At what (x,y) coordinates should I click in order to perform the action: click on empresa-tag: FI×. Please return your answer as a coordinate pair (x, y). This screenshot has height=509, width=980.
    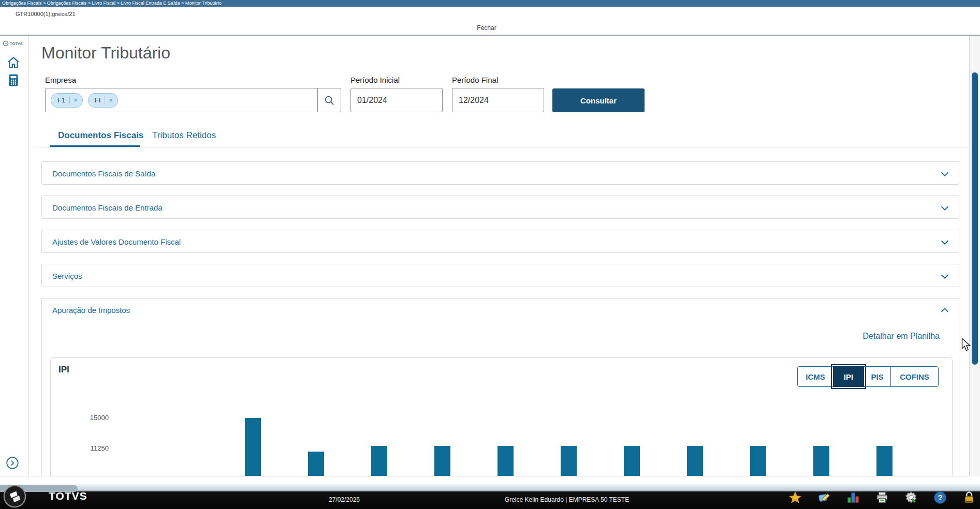
    Looking at the image, I should click on (103, 100).